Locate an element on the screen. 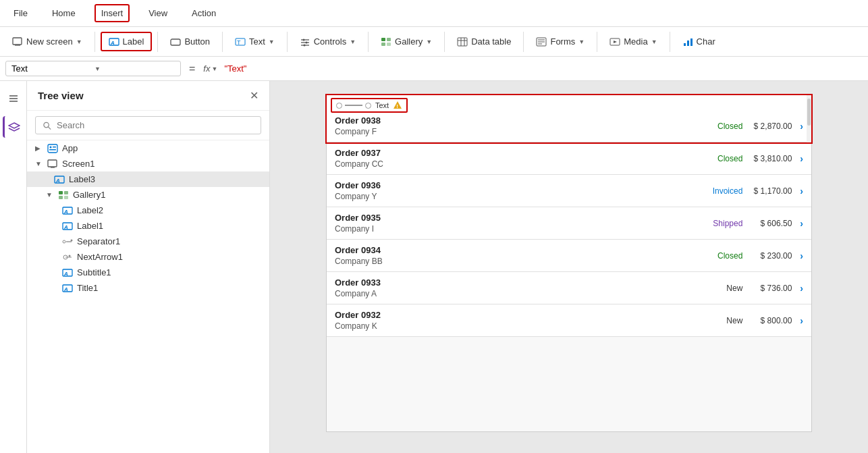  formula-fx-area: fx ▼ is located at coordinates (211, 69).